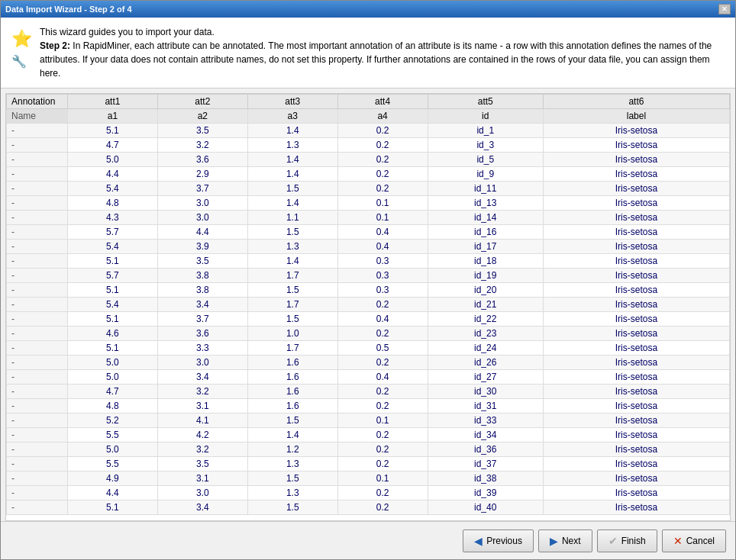  I want to click on close-button: ✕, so click(725, 9).